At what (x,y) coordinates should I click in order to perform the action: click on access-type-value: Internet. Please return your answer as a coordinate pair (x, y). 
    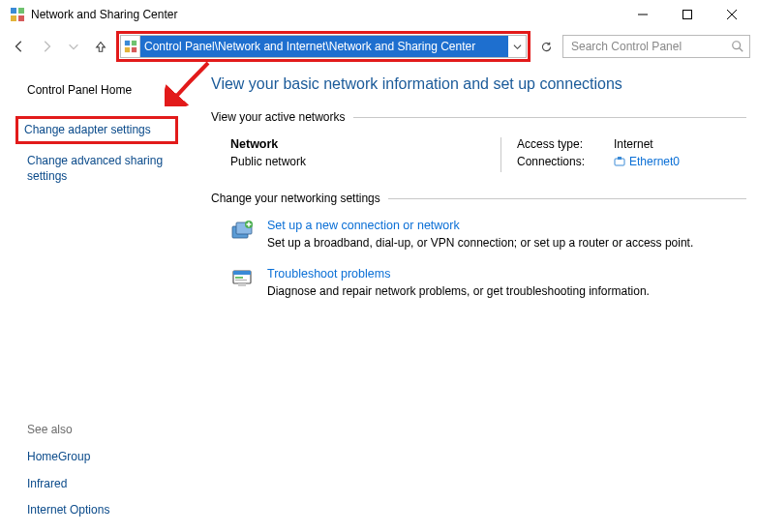
    Looking at the image, I should click on (633, 144).